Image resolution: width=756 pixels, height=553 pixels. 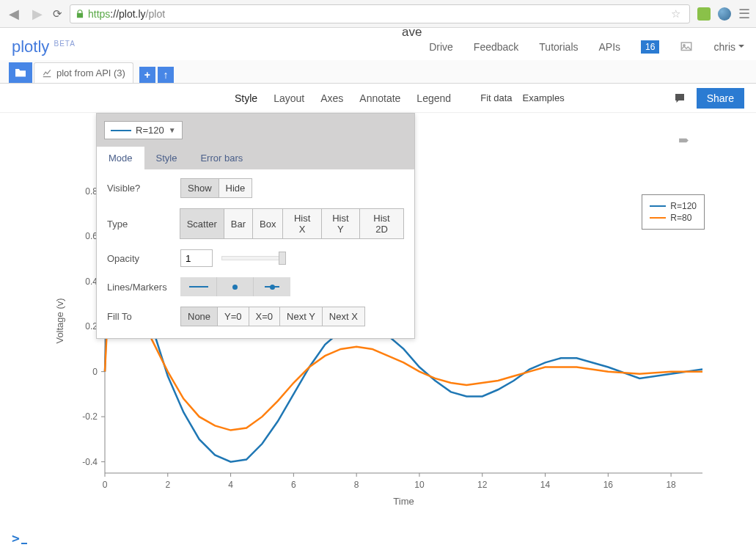 I want to click on fill-x0-button: X=0, so click(x=265, y=317).